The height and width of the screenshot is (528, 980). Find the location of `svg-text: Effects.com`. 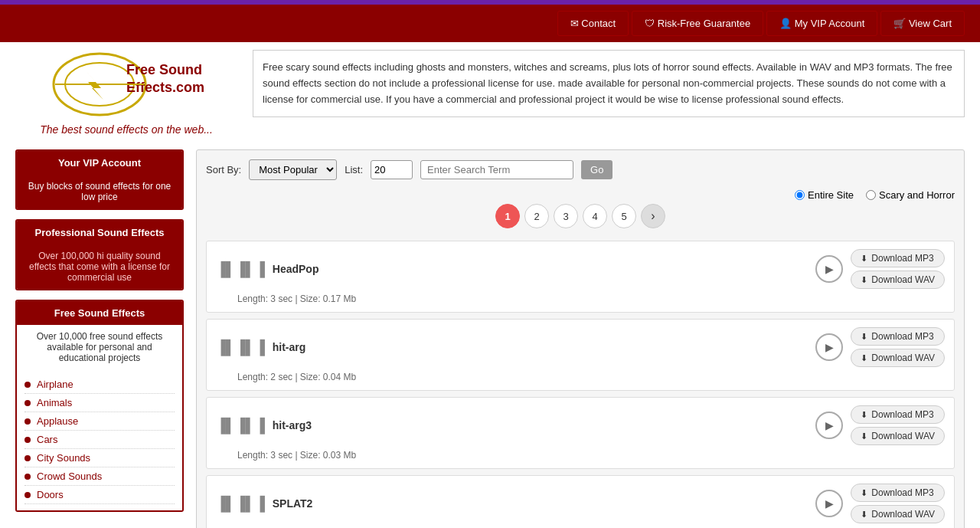

svg-text: Effects.com is located at coordinates (165, 87).